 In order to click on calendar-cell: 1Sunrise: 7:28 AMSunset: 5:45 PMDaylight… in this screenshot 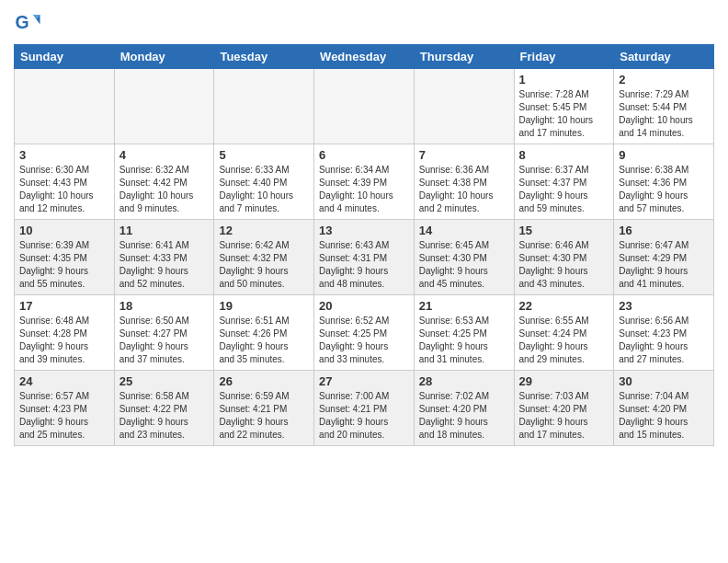, I will do `click(564, 107)`.